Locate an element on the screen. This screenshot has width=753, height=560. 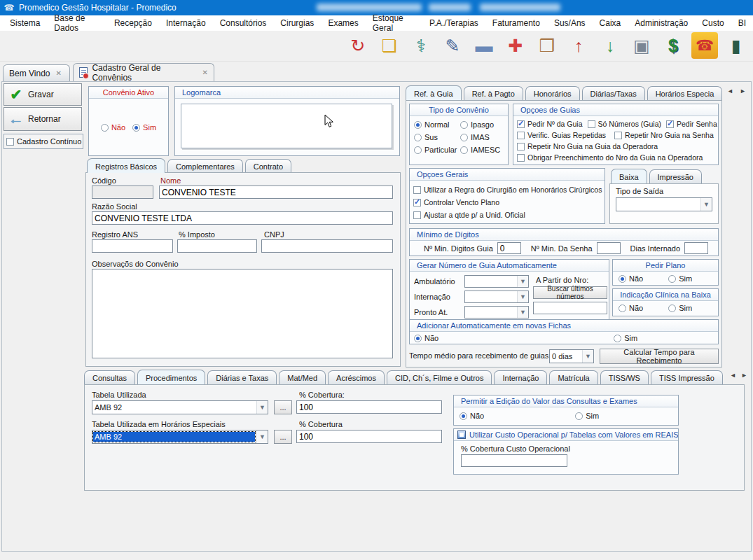
imposto-input is located at coordinates (217, 246).